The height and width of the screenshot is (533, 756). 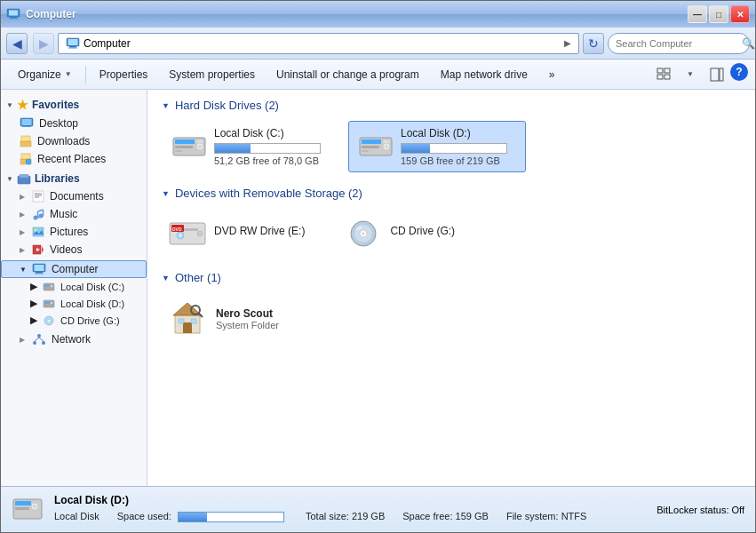 I want to click on nero-scout-item: Nero Scout System Folder, so click(x=451, y=319).